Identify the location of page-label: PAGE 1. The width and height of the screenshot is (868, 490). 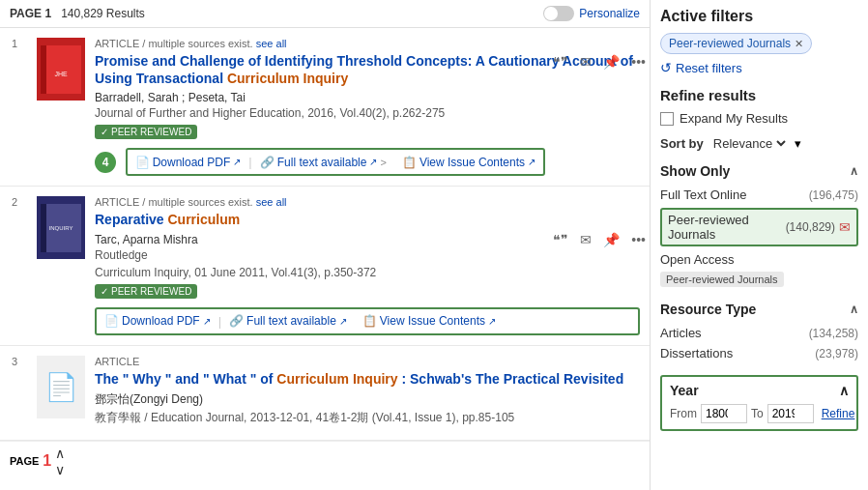
(31, 14).